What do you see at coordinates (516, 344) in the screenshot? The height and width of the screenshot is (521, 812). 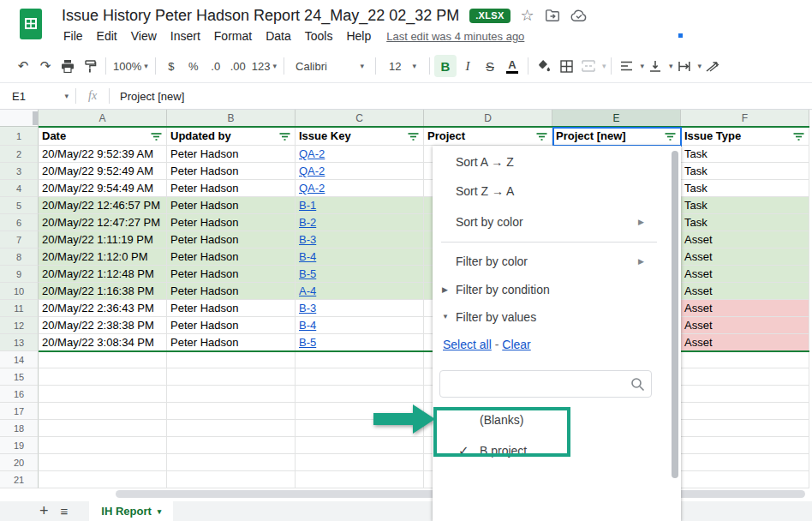 I see `clear-link: Clear` at bounding box center [516, 344].